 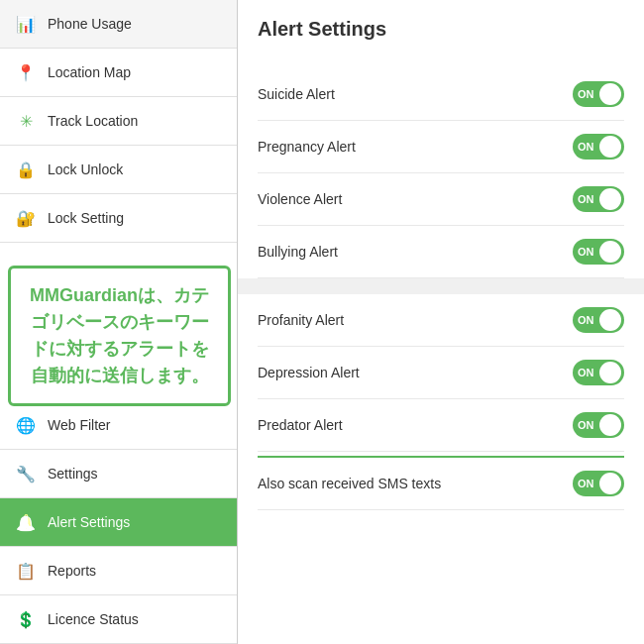 I want to click on sidebar-label-reports: Reports, so click(x=71, y=571).